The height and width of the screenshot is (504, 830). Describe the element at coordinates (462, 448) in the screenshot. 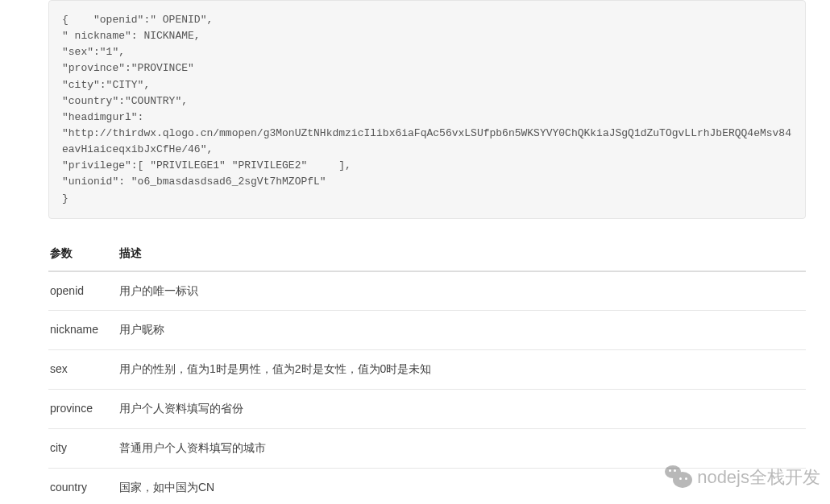

I see `desc-cell: 普通用户个人资料填写的城市` at that location.